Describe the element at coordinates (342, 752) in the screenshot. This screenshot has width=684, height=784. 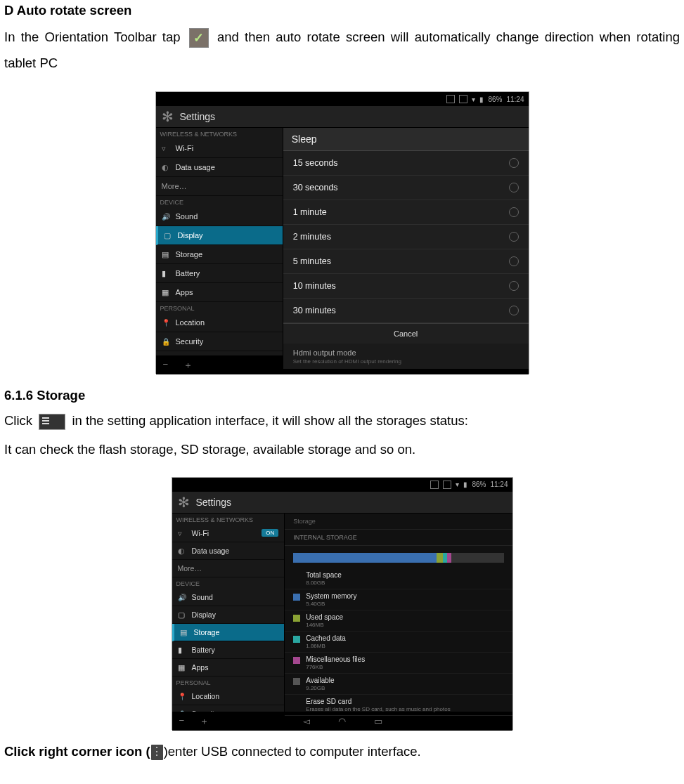
I see `paragraph-usb-connected: Click right corner icon ()enter USB conn…` at that location.